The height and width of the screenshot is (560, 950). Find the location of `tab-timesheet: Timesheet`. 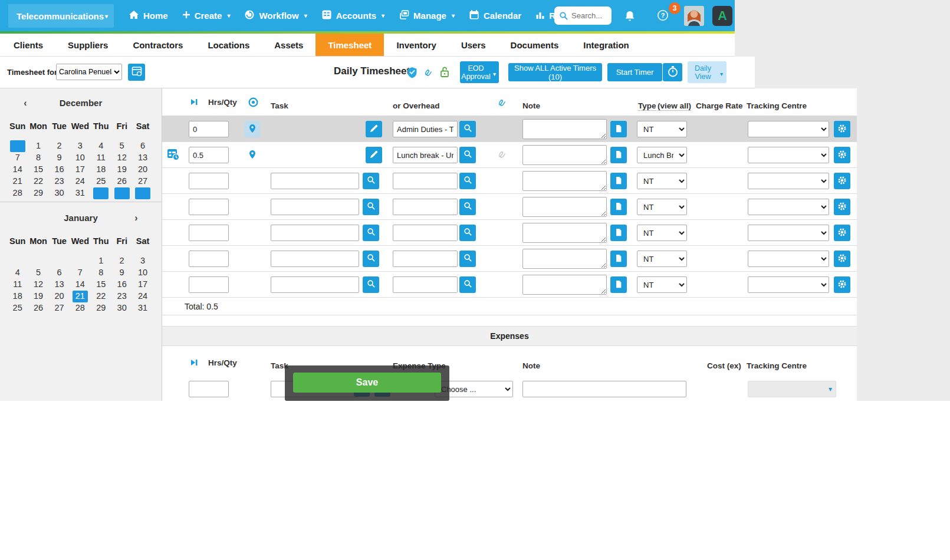

tab-timesheet: Timesheet is located at coordinates (350, 45).